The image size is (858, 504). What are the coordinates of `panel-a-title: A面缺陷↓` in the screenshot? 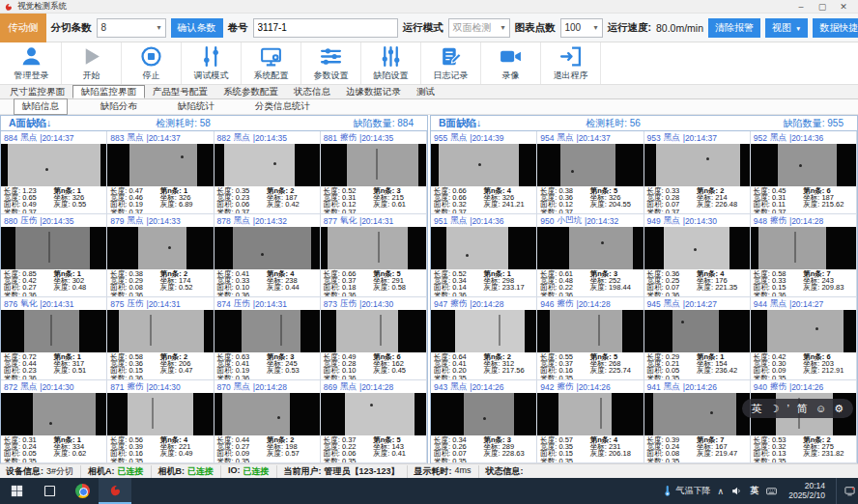 It's located at (30, 124).